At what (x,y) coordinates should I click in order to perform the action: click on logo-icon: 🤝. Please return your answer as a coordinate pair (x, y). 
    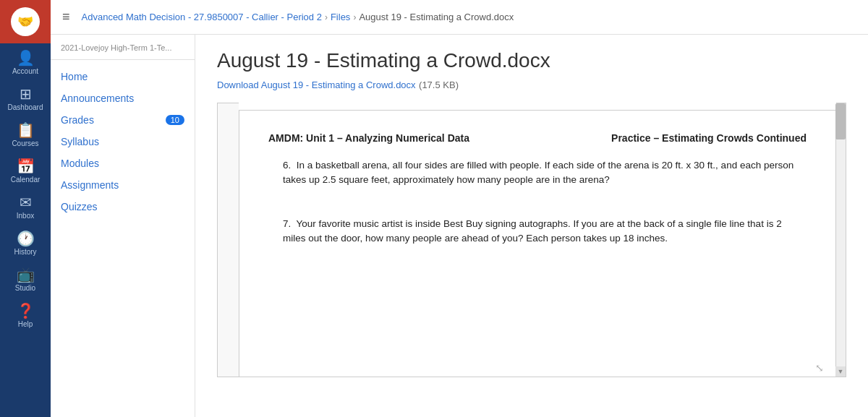
    Looking at the image, I should click on (25, 22).